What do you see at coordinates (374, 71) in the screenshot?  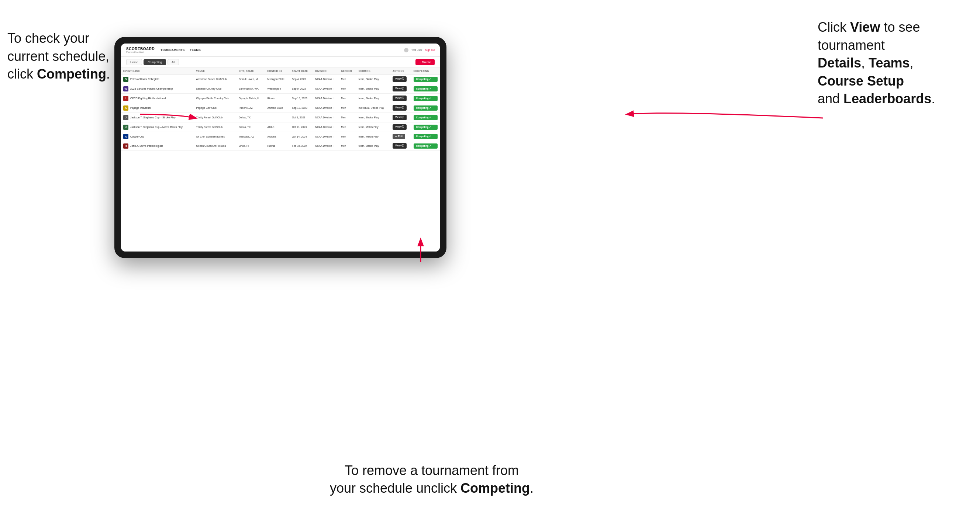 I see `col-scoring: SCORING` at bounding box center [374, 71].